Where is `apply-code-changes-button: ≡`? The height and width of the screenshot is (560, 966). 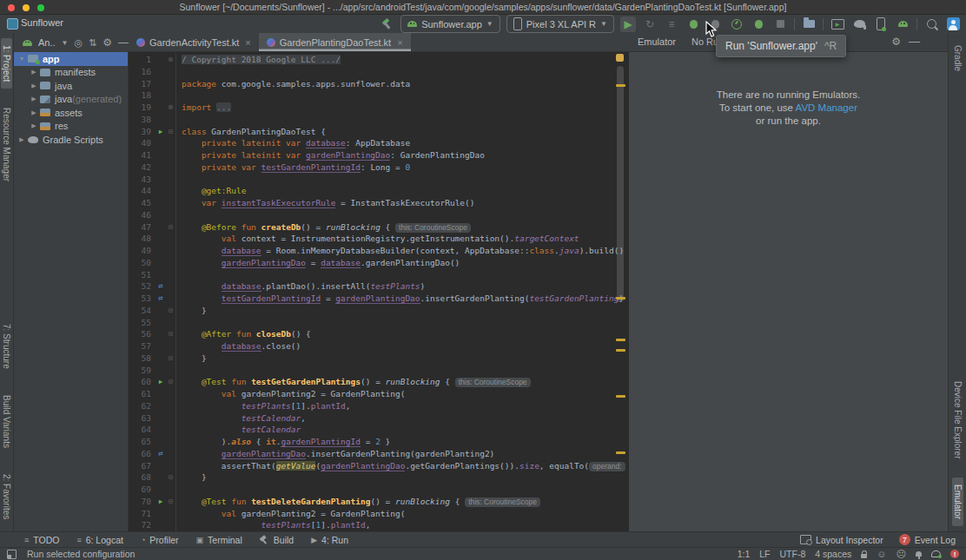
apply-code-changes-button: ≡ is located at coordinates (672, 24).